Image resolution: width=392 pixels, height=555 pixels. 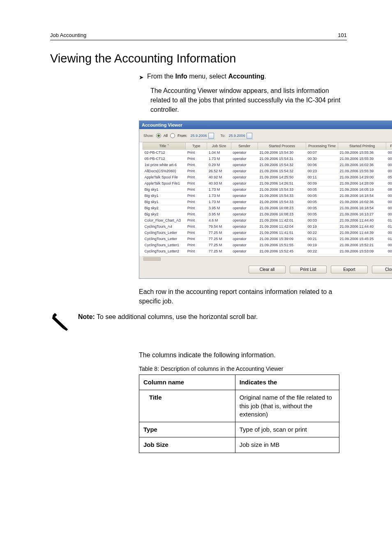 I want to click on grid-cell: AppleTalk Spool File, so click(x=164, y=177).